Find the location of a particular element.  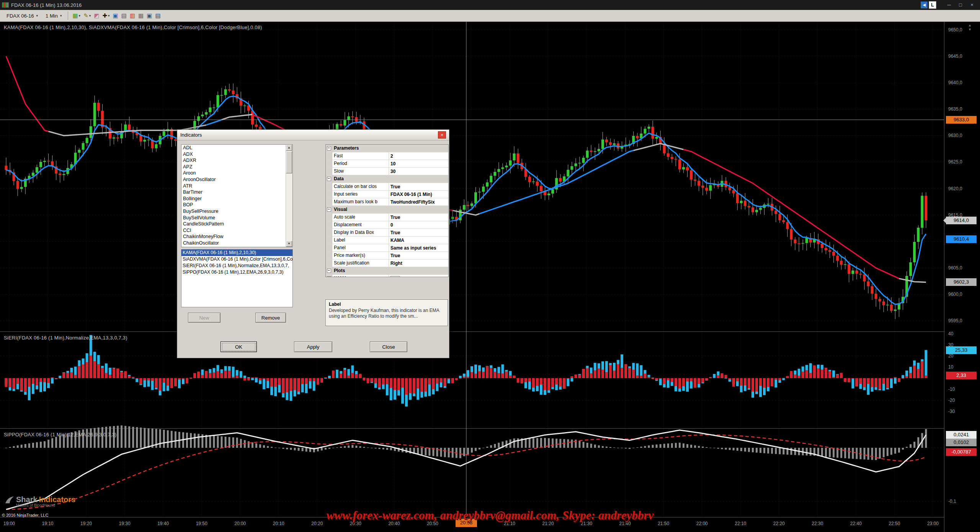

snapshot-button: ▣ is located at coordinates (149, 16).